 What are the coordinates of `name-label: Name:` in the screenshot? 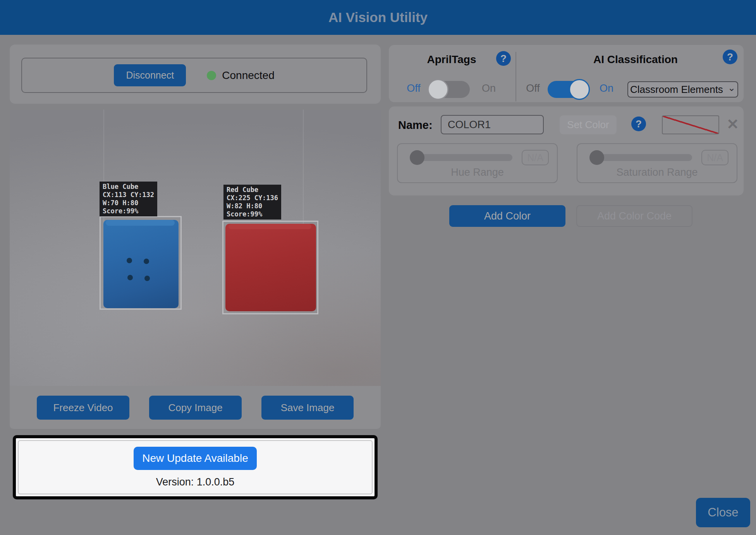 It's located at (415, 125).